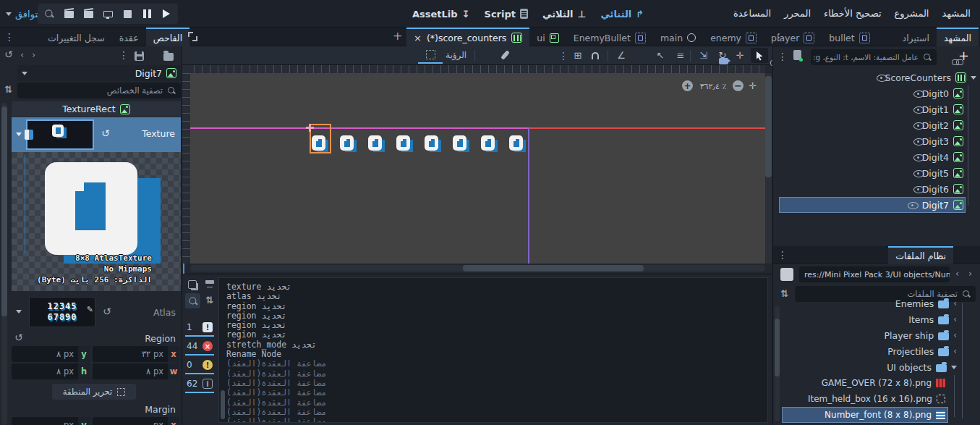 The width and height of the screenshot is (980, 425). I want to click on search-log-button, so click(192, 301).